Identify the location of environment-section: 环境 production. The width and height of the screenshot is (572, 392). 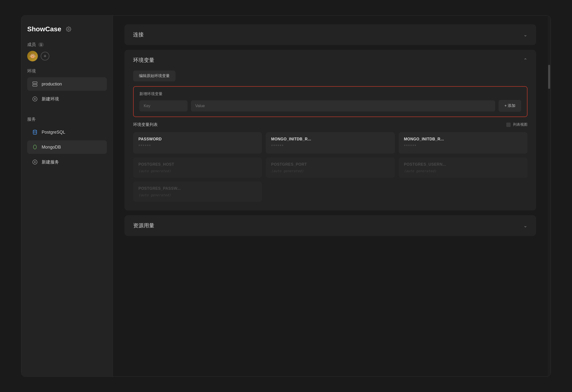
(67, 88).